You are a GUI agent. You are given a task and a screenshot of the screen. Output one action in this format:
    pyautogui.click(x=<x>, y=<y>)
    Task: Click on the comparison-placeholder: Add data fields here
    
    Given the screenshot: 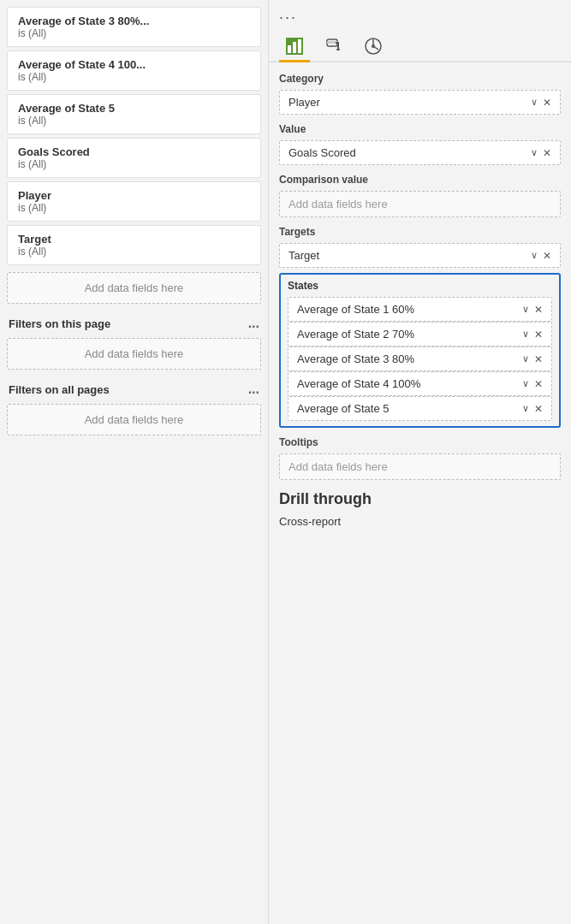 What is the action you would take?
    pyautogui.click(x=419, y=204)
    